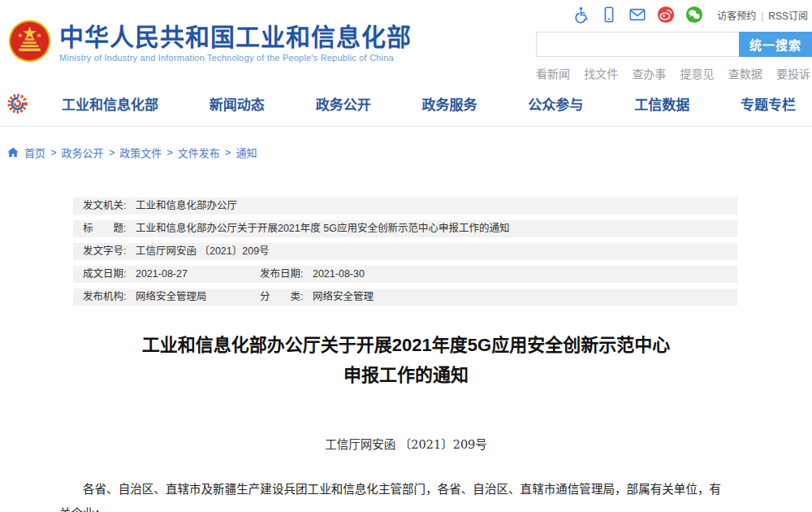 The height and width of the screenshot is (512, 812). I want to click on site-subtitle: Ministry of Industry and Information Tec…, so click(235, 58).